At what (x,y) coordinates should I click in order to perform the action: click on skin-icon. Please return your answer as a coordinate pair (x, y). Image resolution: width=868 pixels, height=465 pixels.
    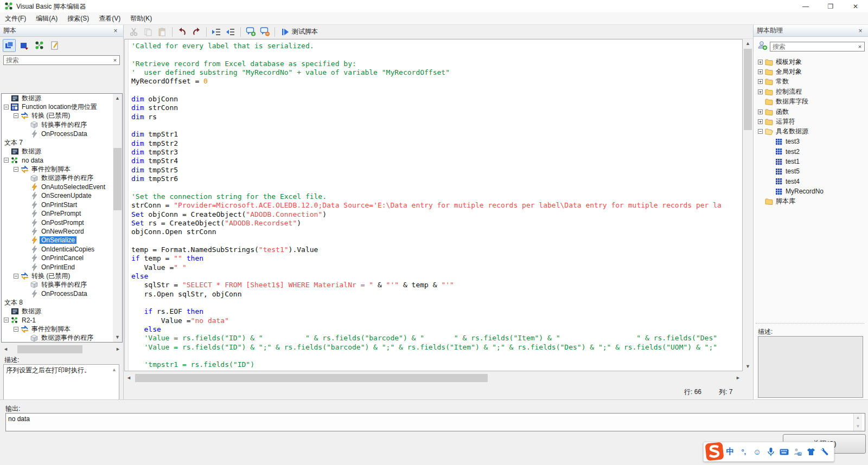
    Looking at the image, I should click on (811, 452).